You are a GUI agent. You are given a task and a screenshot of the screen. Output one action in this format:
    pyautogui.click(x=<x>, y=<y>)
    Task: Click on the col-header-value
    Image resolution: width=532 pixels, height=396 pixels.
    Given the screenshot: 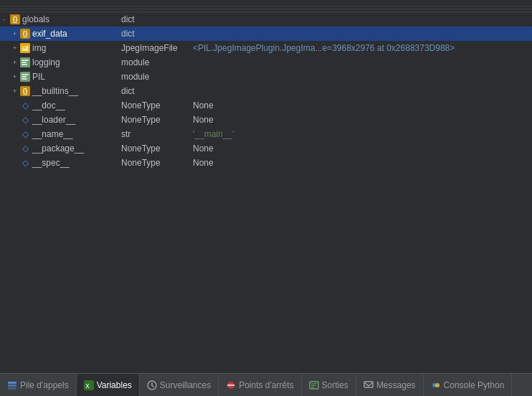 What is the action you would take?
    pyautogui.click(x=361, y=9)
    